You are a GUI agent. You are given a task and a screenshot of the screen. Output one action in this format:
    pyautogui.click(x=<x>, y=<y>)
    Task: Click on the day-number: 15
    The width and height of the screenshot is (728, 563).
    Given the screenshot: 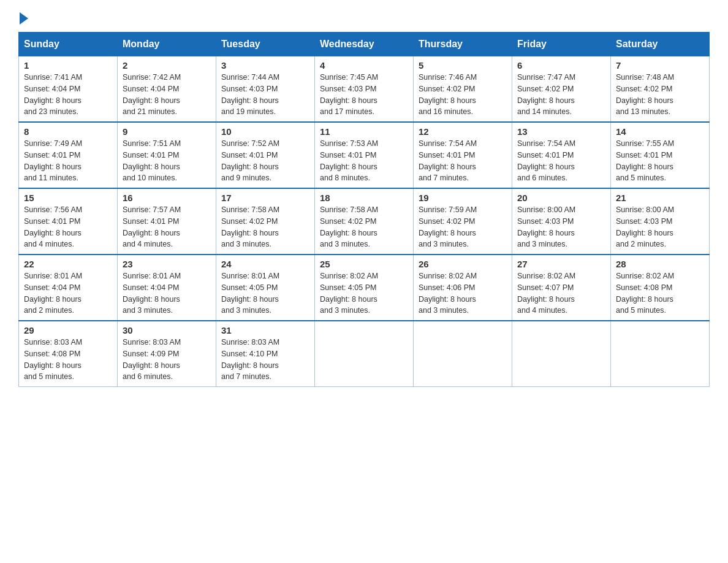 What is the action you would take?
    pyautogui.click(x=68, y=197)
    